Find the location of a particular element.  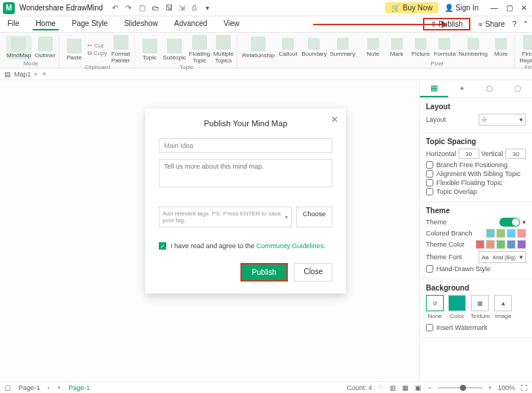

panel-tab-icons: ⬡ is located at coordinates (490, 89).